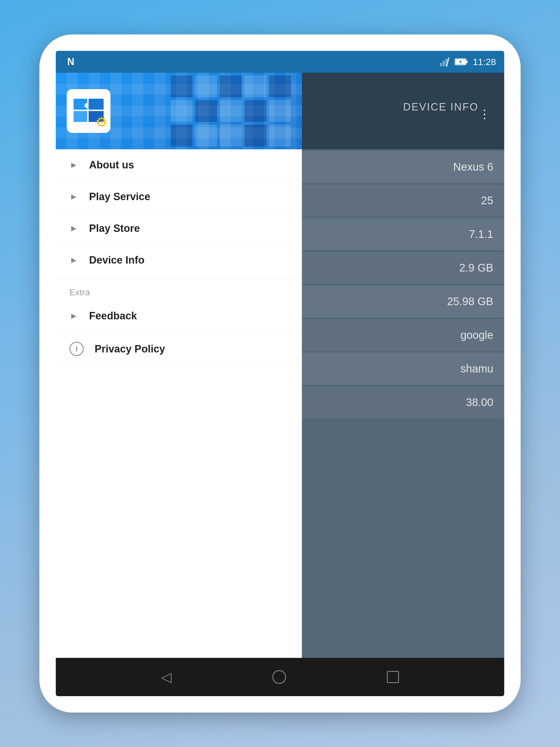 The width and height of the screenshot is (560, 747). What do you see at coordinates (403, 111) in the screenshot?
I see `device-info-header: DEVICE INFO ⋮` at bounding box center [403, 111].